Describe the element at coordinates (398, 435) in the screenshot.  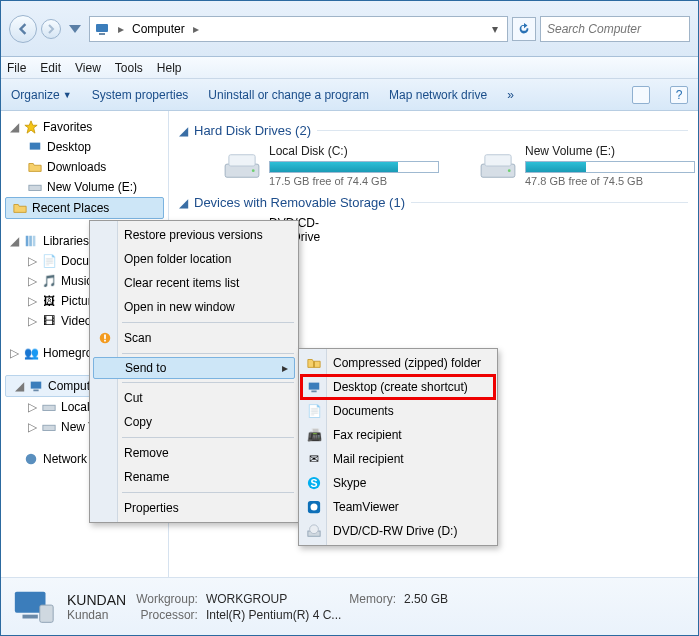
I see `sendto-fax: 📠Fax recipient` at that location.